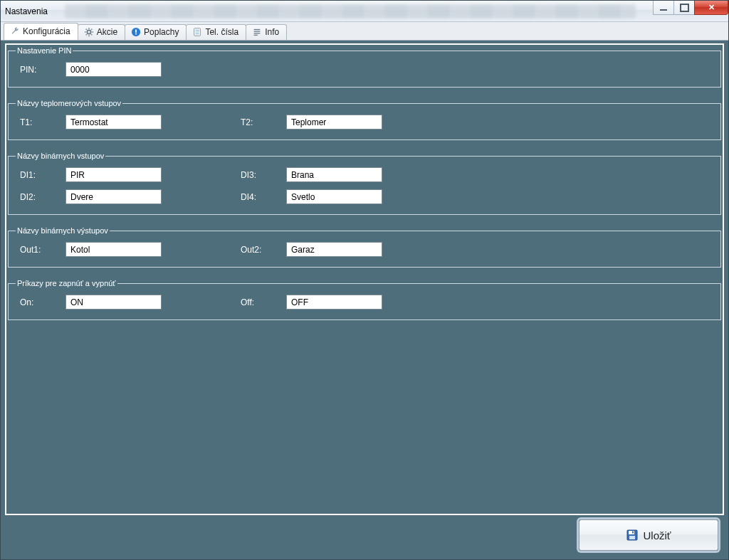 This screenshot has height=560, width=729. What do you see at coordinates (41, 302) in the screenshot?
I see `on-label: On:` at bounding box center [41, 302].